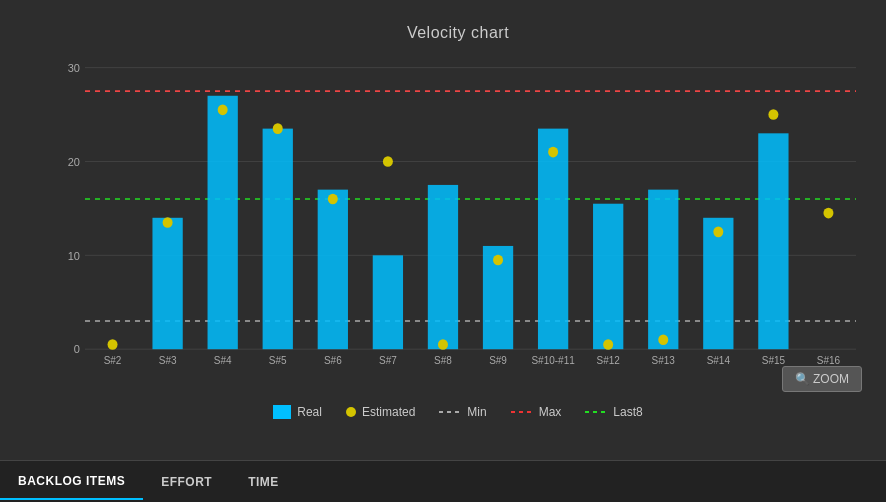 The height and width of the screenshot is (502, 886). Describe the element at coordinates (380, 412) in the screenshot. I see `legend-estimated: Estimated` at that location.